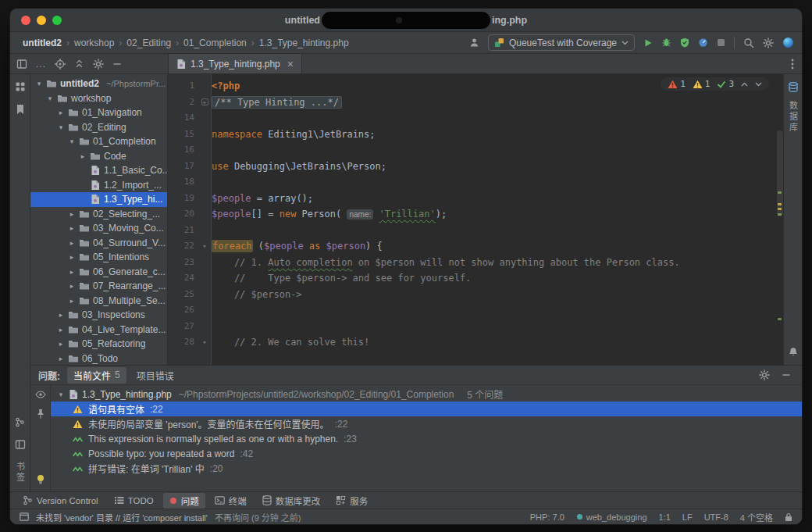  I want to click on code-line: 22▾foreach ($people as $person) {, so click(475, 247).